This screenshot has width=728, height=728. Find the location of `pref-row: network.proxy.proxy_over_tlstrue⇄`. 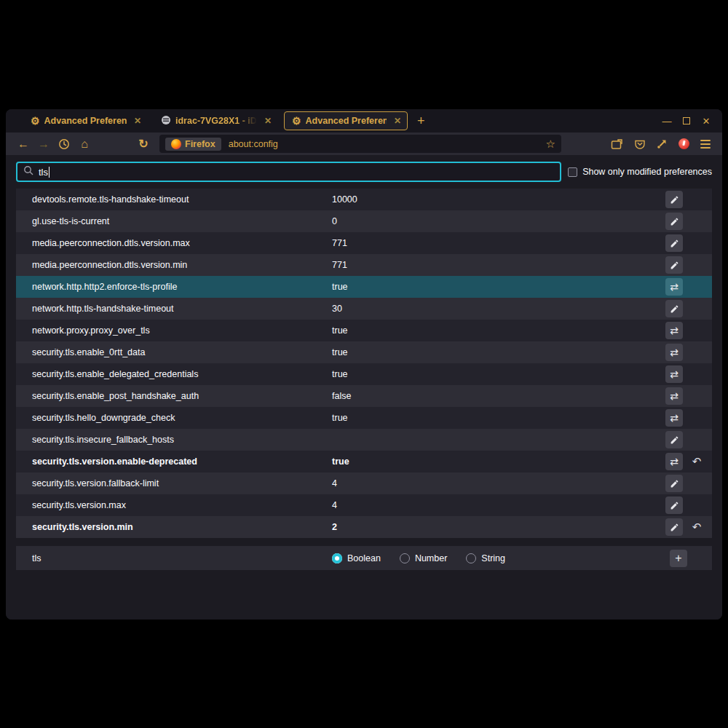

pref-row: network.proxy.proxy_over_tlstrue⇄ is located at coordinates (364, 331).